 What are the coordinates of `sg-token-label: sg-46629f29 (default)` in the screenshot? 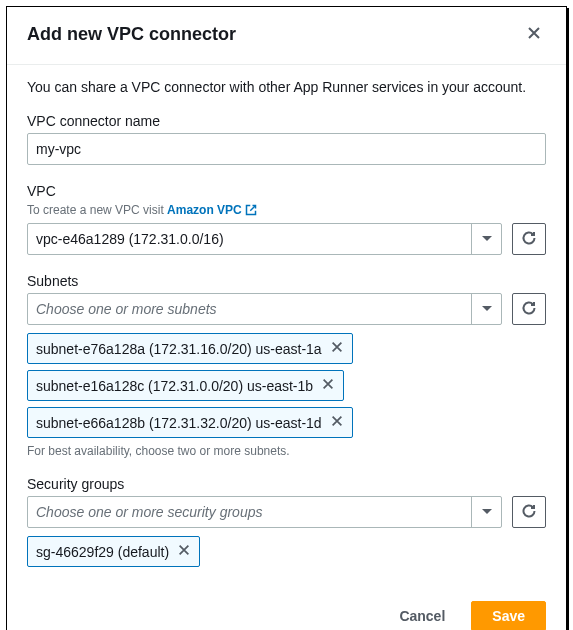 It's located at (102, 552).